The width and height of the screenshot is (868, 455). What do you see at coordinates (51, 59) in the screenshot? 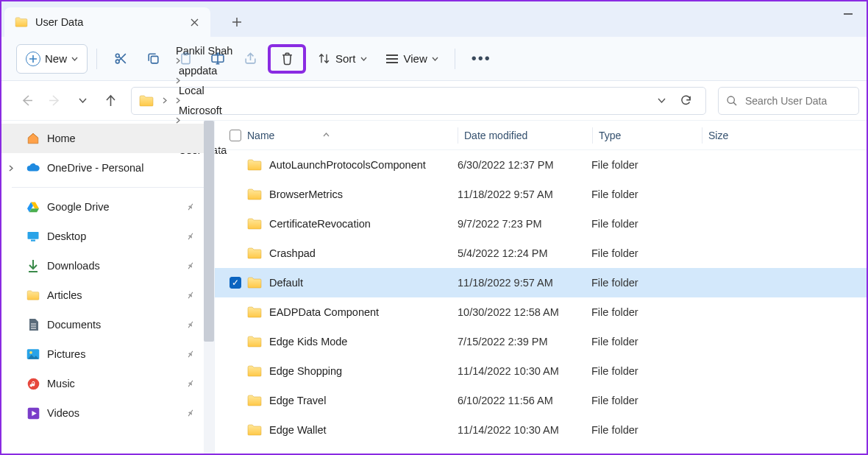
I see `new-button: New` at bounding box center [51, 59].